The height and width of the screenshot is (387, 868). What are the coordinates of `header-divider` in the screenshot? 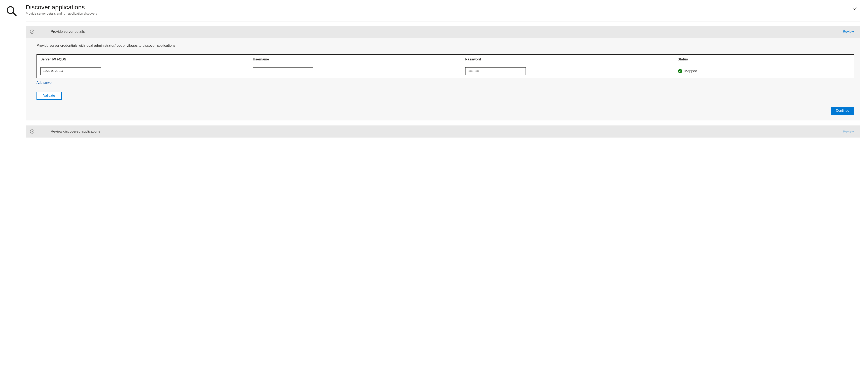 It's located at (443, 22).